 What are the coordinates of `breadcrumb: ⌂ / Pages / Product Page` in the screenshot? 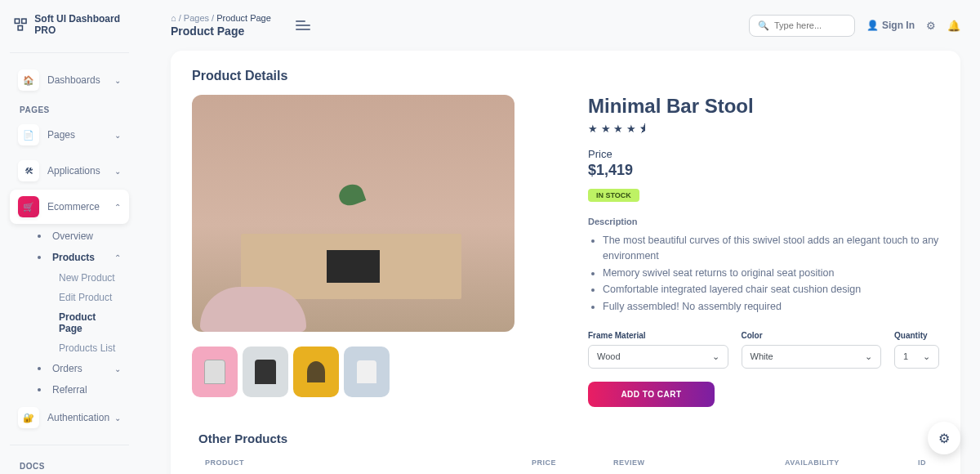 It's located at (220, 18).